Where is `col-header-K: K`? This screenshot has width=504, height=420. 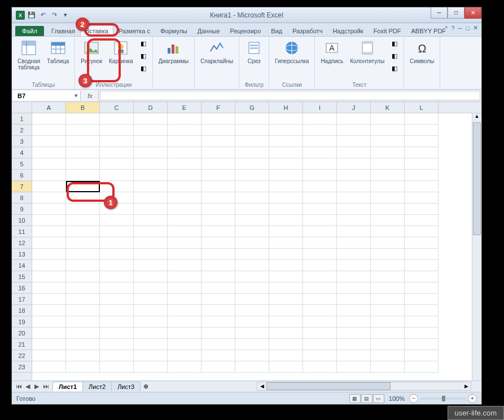 col-header-K: K is located at coordinates (388, 107).